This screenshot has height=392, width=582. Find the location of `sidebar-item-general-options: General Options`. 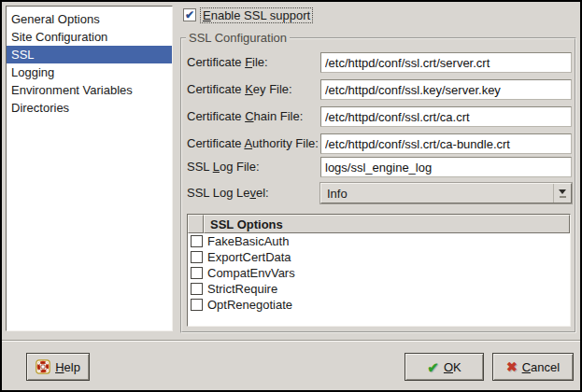

sidebar-item-general-options: General Options is located at coordinates (90, 19).